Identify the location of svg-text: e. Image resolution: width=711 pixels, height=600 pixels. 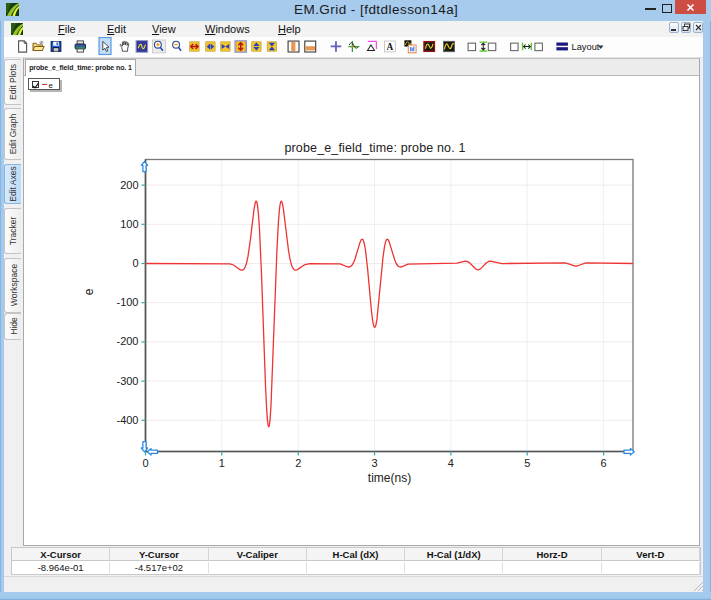
(89, 292).